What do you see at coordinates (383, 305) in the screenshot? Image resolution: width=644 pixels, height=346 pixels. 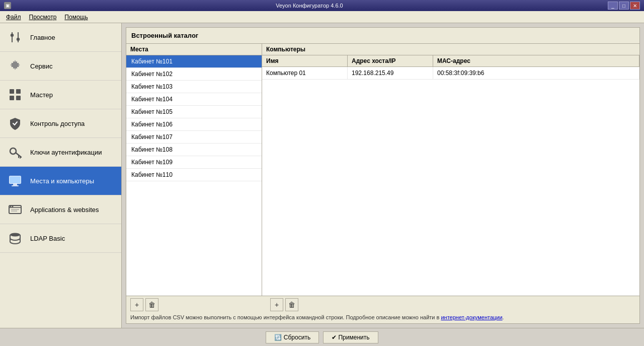 I see `footer-buttons-row: + 🗑 + 🗑` at bounding box center [383, 305].